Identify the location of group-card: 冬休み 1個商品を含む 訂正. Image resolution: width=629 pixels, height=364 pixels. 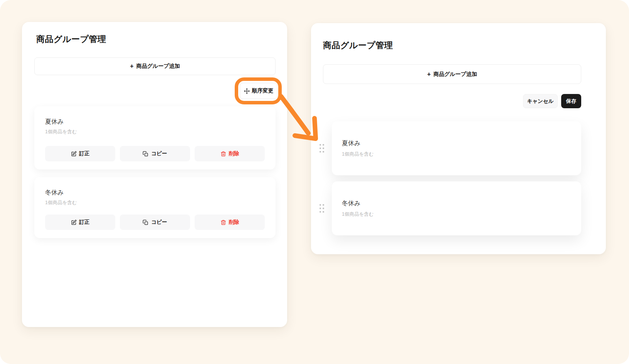
(155, 208).